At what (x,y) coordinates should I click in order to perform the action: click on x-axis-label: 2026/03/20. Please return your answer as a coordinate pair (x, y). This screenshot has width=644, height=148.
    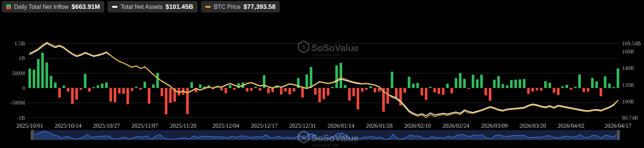
    Looking at the image, I should click on (532, 126).